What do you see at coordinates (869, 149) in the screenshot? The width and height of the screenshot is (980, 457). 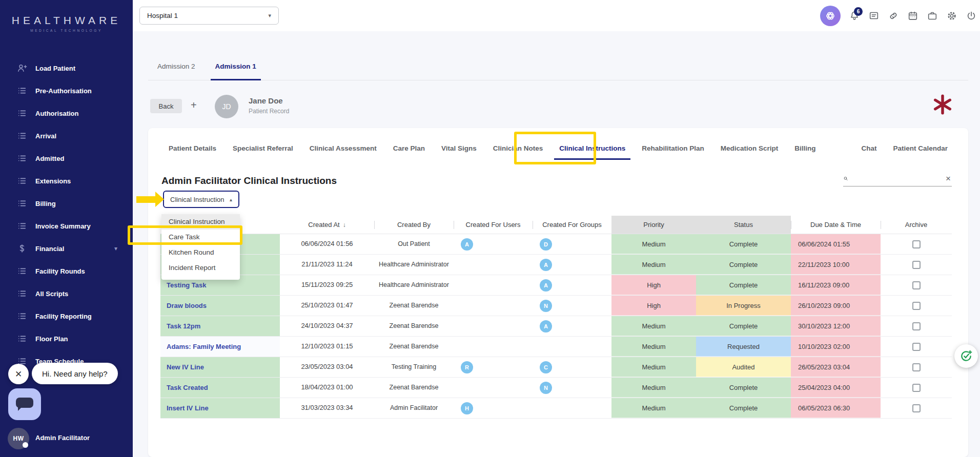 I see `record-tab: Chat` at bounding box center [869, 149].